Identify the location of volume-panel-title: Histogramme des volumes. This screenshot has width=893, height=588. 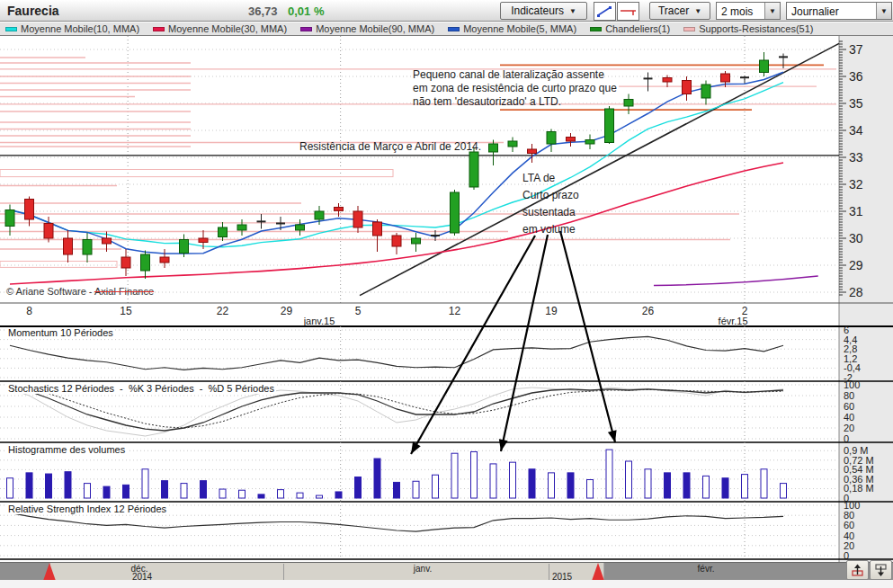
(67, 450).